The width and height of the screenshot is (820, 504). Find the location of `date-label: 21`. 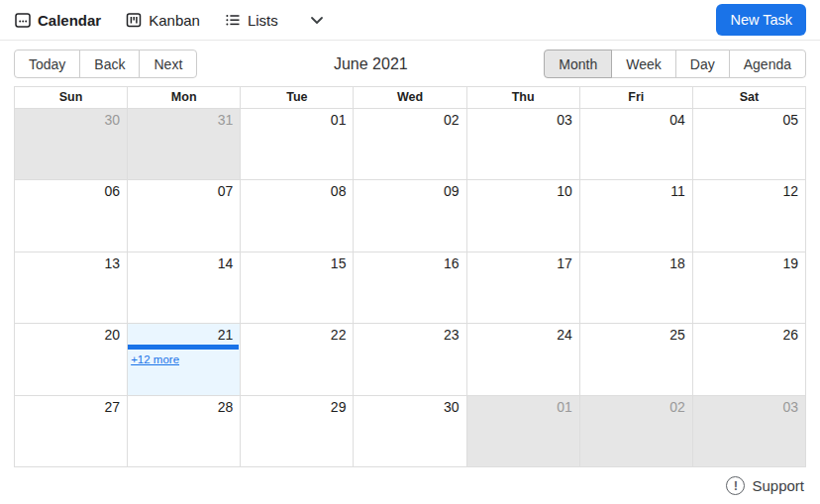

date-label: 21 is located at coordinates (184, 335).